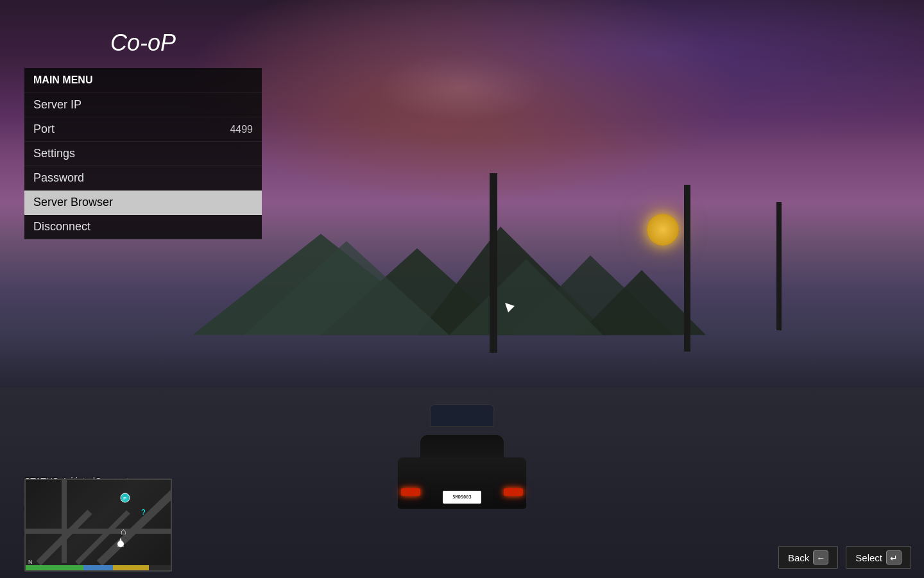 The image size is (924, 578). What do you see at coordinates (62, 227) in the screenshot?
I see `menu-item-label-disconnect: Disconnect` at bounding box center [62, 227].